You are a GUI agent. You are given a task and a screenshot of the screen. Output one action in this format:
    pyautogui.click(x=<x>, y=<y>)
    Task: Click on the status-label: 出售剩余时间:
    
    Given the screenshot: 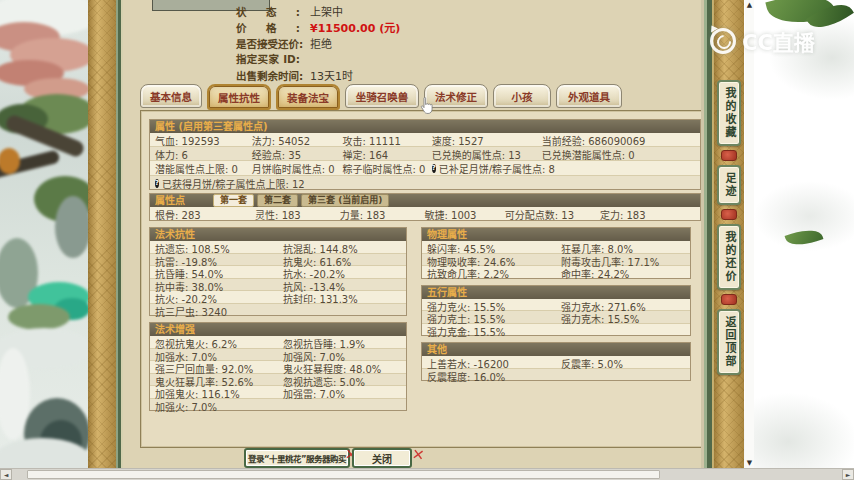 What is the action you would take?
    pyautogui.click(x=268, y=76)
    